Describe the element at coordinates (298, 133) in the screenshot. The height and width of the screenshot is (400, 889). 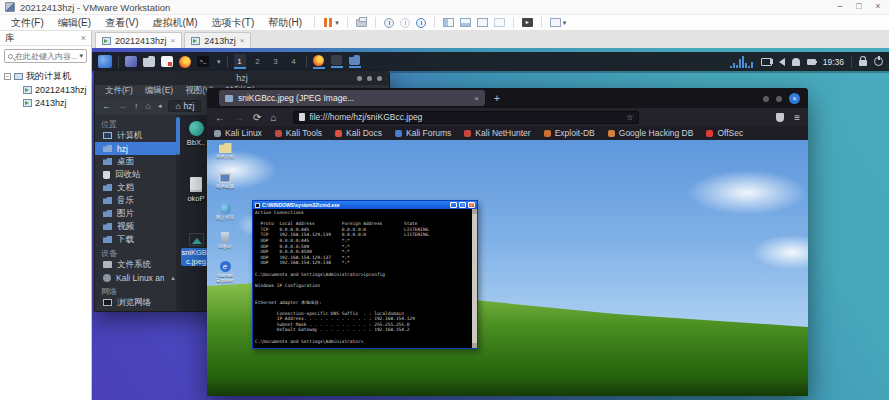
I see `bookmark-kali-tools: Kali Tools` at that location.